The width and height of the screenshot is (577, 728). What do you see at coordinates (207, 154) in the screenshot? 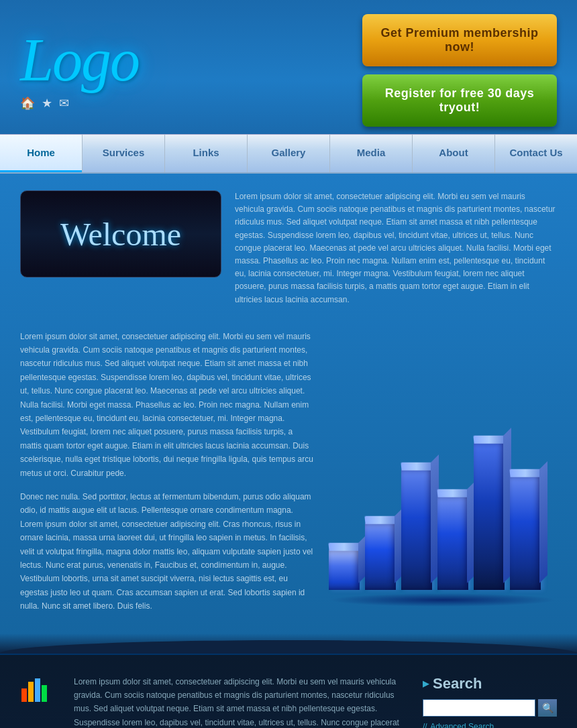
I see `nav-item-links: Links` at bounding box center [207, 154].